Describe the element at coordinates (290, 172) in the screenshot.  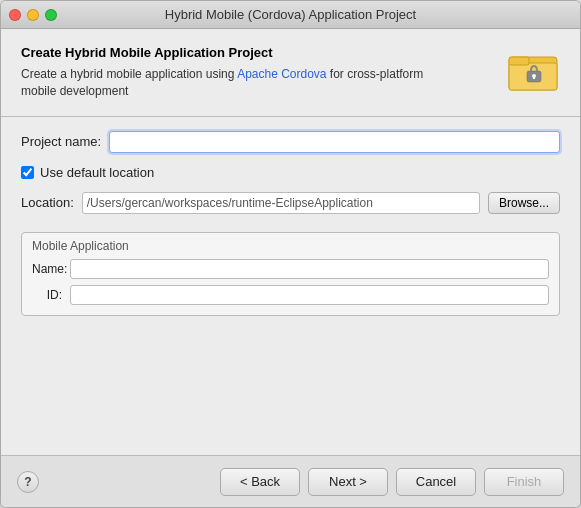
I see `use-default-location-row: Use default location` at that location.